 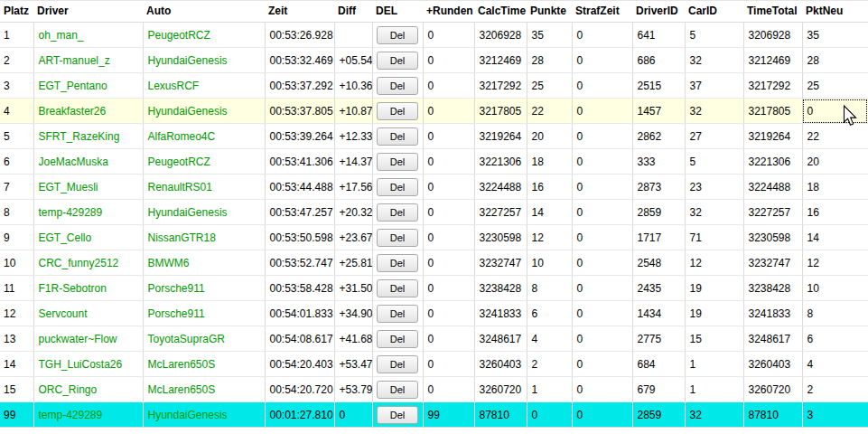 I want to click on cell-punkte: 8, so click(x=549, y=288).